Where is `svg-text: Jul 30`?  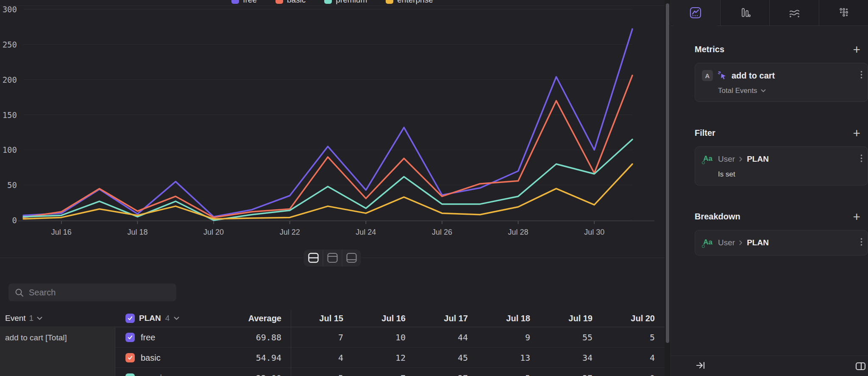
svg-text: Jul 30 is located at coordinates (594, 232).